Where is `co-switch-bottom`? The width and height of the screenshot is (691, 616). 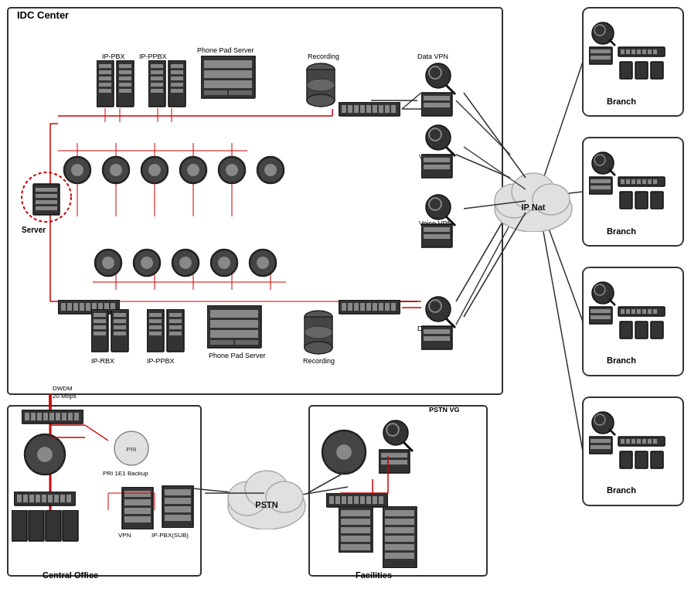 co-switch-bottom is located at coordinates (45, 499).